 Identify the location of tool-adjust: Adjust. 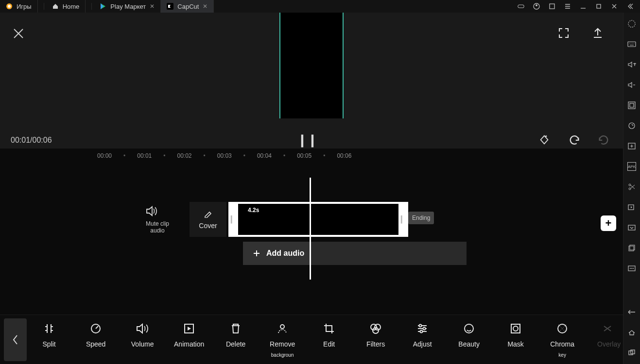
(422, 340).